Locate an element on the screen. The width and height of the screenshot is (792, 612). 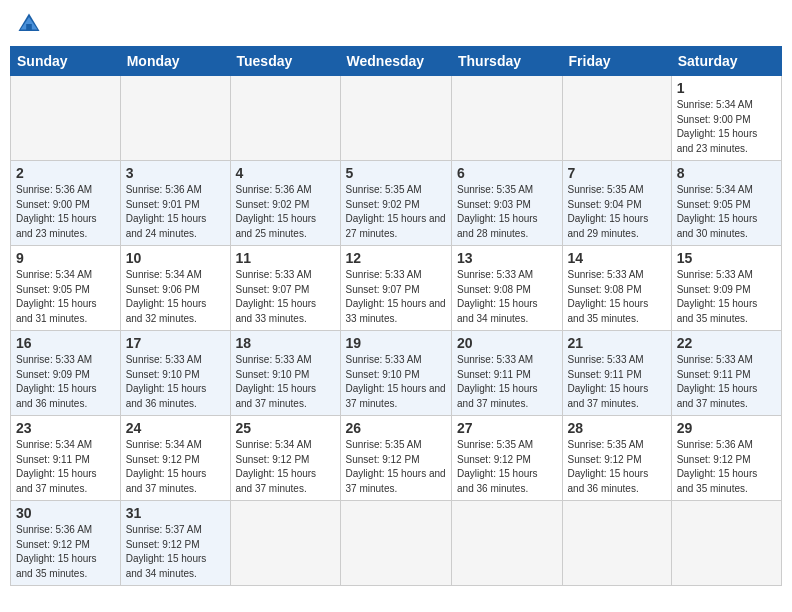
calendar-cell: 4Sunrise: 5:36 AMSunset: 9:02 PMDaylight… is located at coordinates (285, 204).